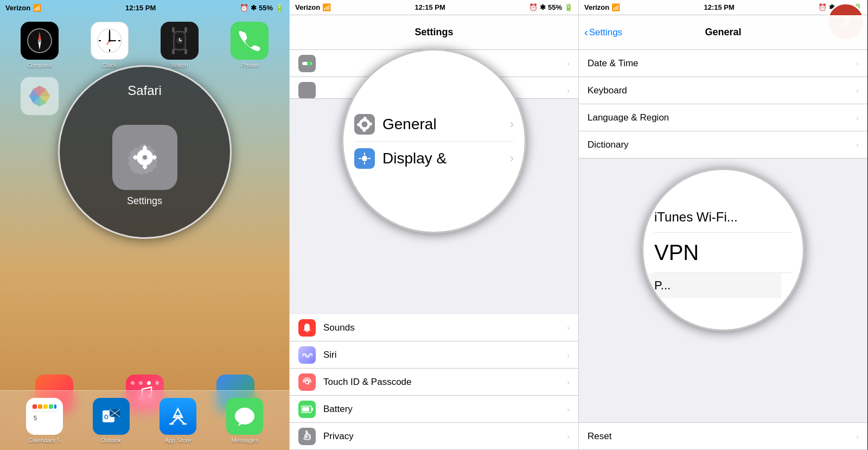 The image size is (868, 450). What do you see at coordinates (569, 355) in the screenshot?
I see `chevron-siri: ›` at bounding box center [569, 355].